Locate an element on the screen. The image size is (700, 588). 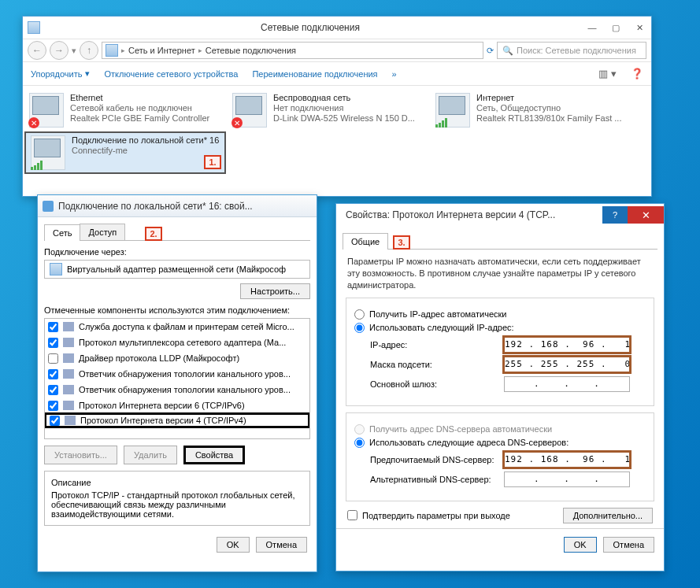
disable-device-button: Отключение сетевого устройства is located at coordinates (171, 74).